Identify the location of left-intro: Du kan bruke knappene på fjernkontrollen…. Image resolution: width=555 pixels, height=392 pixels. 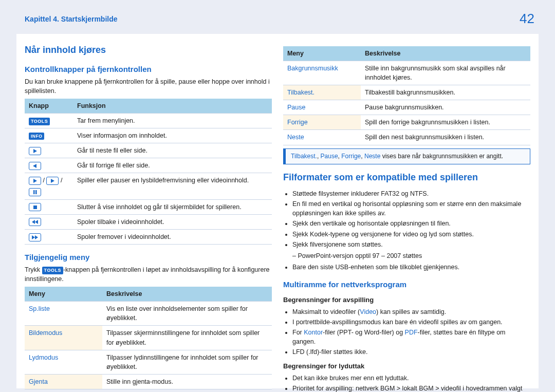
(148, 86).